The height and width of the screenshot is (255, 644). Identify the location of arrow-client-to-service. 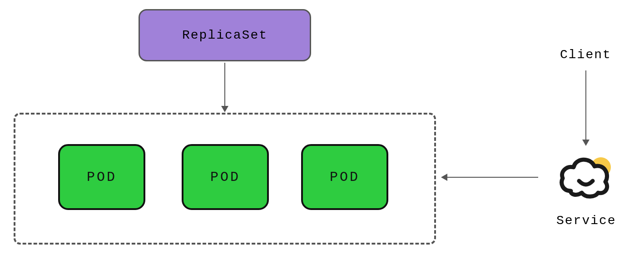
(586, 105).